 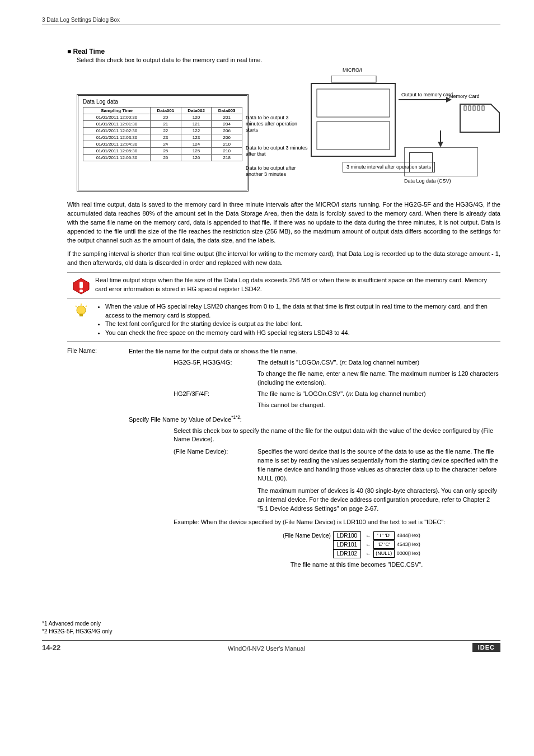 I want to click on datalog-box: Data Log data Sampling Time Data001 Data…, so click(x=162, y=143).